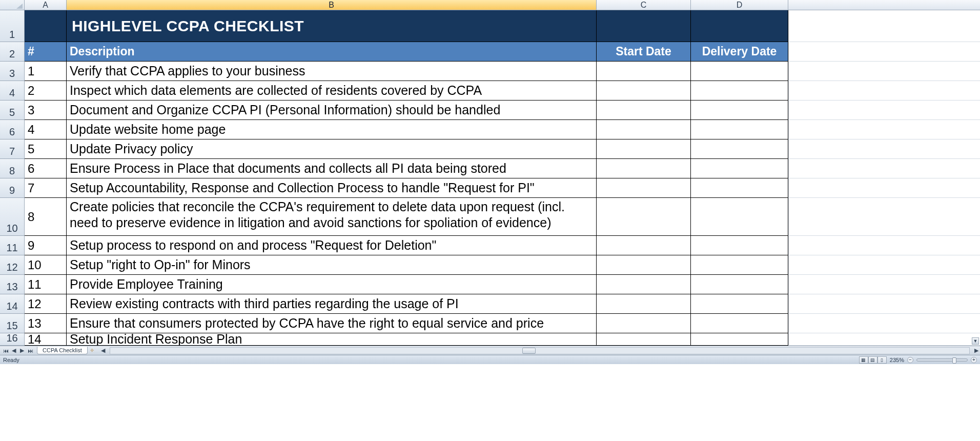 This screenshot has width=980, height=441. Describe the element at coordinates (332, 188) in the screenshot. I see `cell-B9: Setup Accountability, Response and Colle…` at that location.